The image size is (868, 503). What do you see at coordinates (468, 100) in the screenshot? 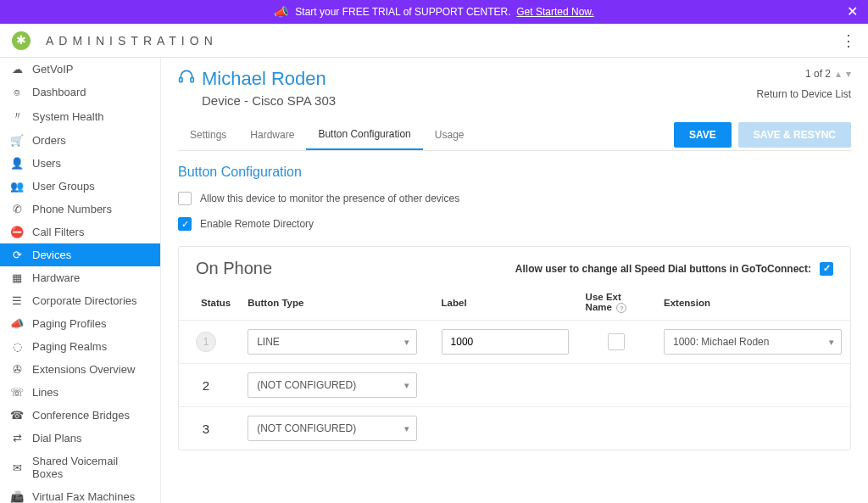
I see `device-subtitle: Device - Cisco SPA 303` at bounding box center [468, 100].